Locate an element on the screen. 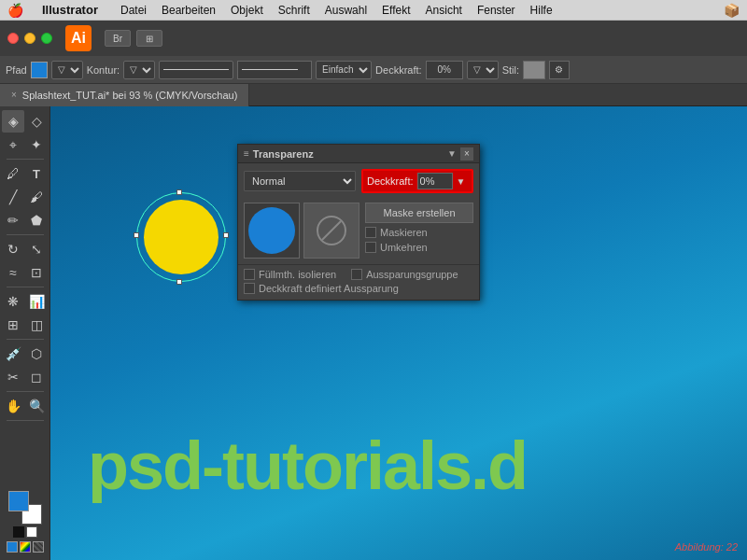  menu-hilfe: Hilfe is located at coordinates (542, 10).